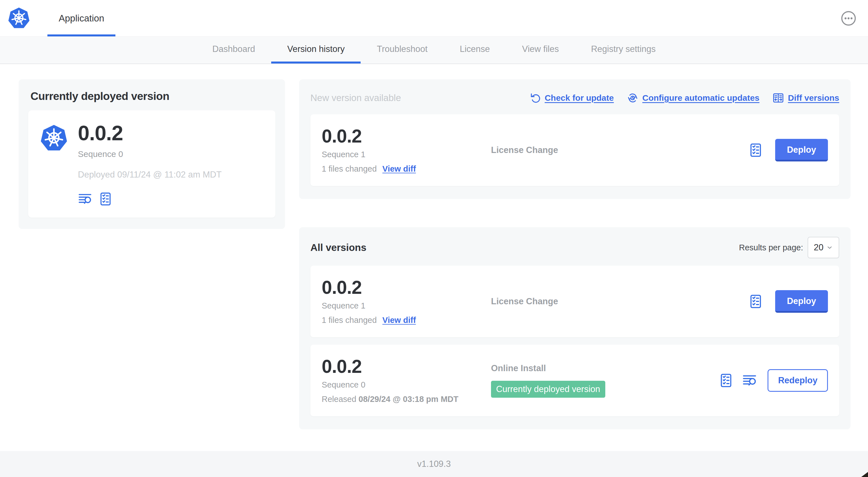 Image resolution: width=868 pixels, height=477 pixels. What do you see at coordinates (434, 51) in the screenshot?
I see `app-nav: Dashboard Version history Troubleshoot L…` at bounding box center [434, 51].